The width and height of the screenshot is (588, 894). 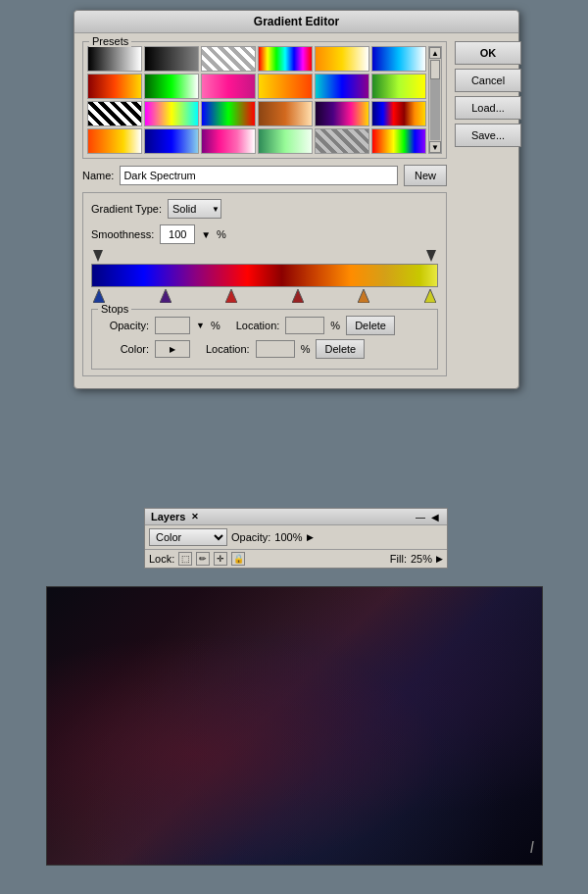 What do you see at coordinates (488, 80) in the screenshot?
I see `cancel-button: Cancel` at bounding box center [488, 80].